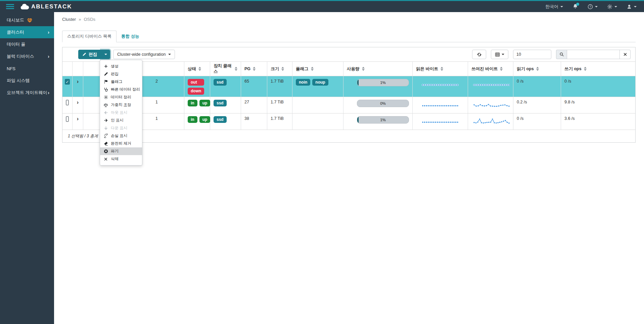  I want to click on sidebar-item: 데이터 풀, so click(27, 44).